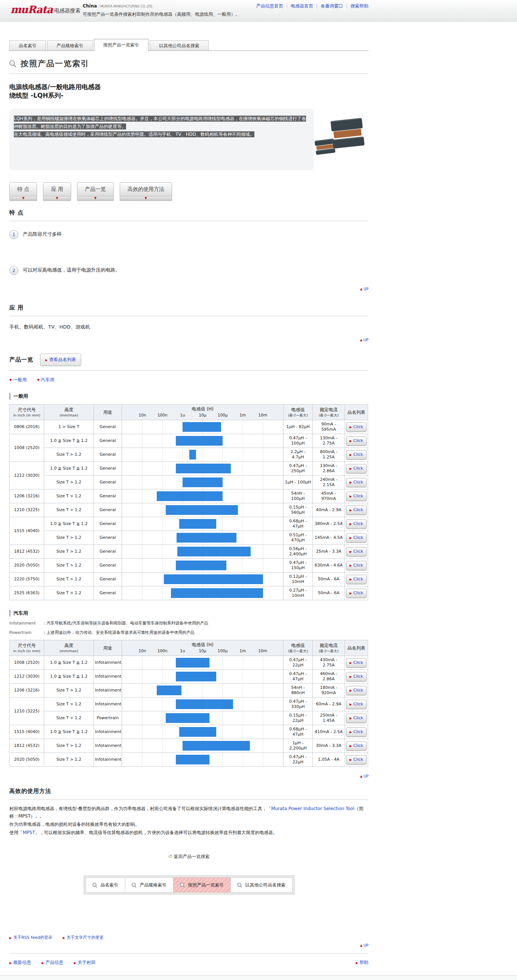 The height and width of the screenshot is (980, 517). I want to click on back-to-product-list-search-link: ↺返回产品一览搜索, so click(189, 857).